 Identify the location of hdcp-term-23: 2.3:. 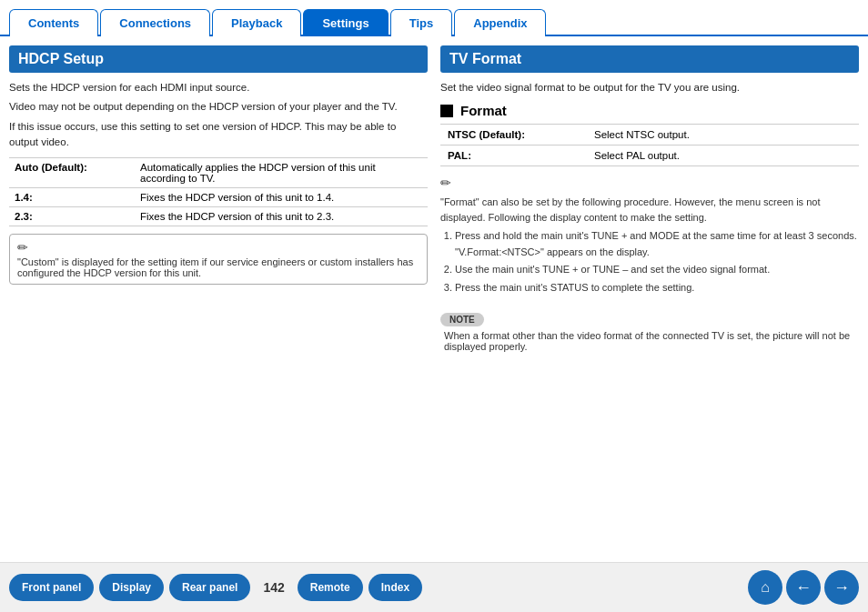
(72, 216).